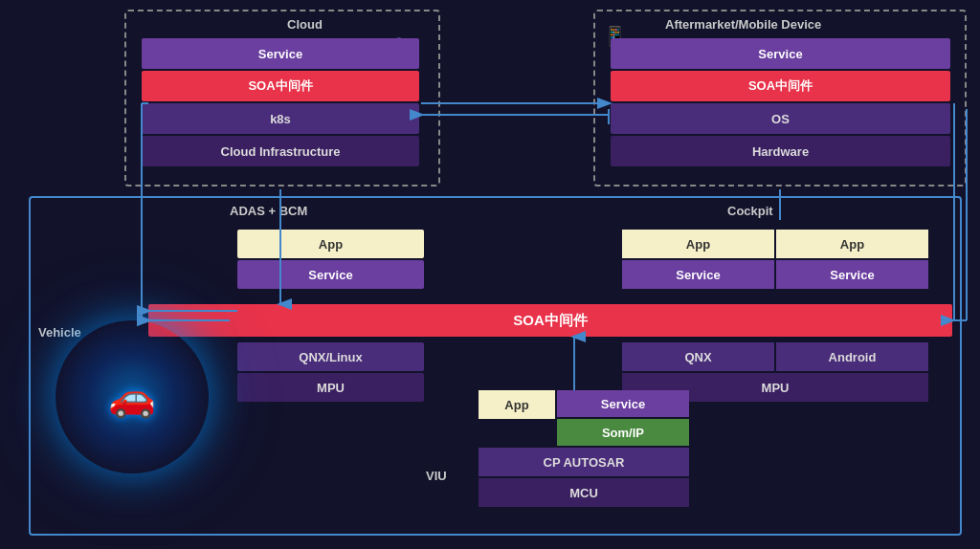 The image size is (980, 549). I want to click on viu-service-somip-group: Service Som/IP, so click(623, 418).